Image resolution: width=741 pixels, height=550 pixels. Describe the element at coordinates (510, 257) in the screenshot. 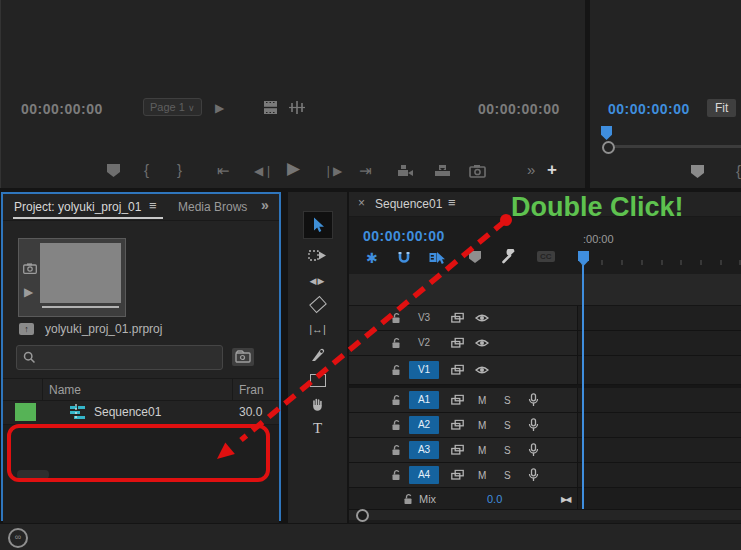

I see `timeline-settings-wrench-icon` at that location.